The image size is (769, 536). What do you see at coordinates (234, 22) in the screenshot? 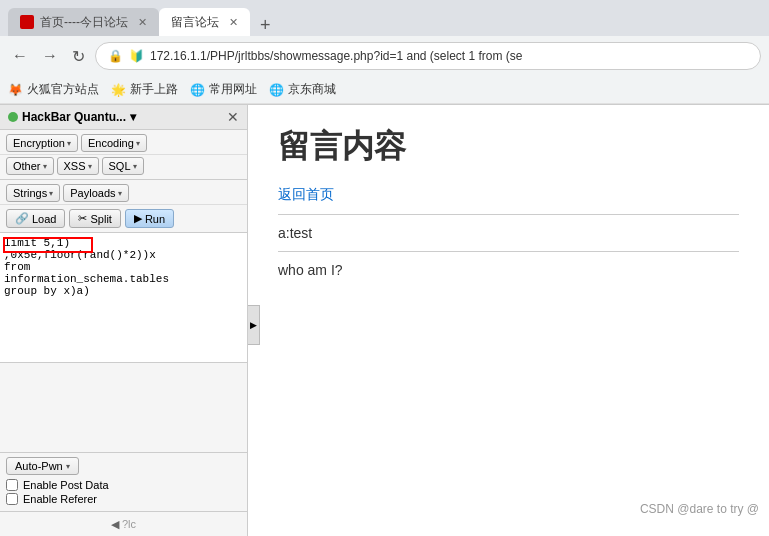
I see `tab-2-close: ✕` at bounding box center [234, 22].